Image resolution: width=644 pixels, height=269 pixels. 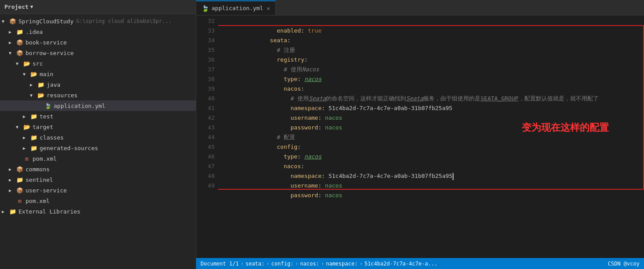 What do you see at coordinates (98, 21) in the screenshot?
I see `sidebar-item-springcloudstudy: ▼ 📦 SpringCloudStudy G:\spring cloud ali…` at bounding box center [98, 21].